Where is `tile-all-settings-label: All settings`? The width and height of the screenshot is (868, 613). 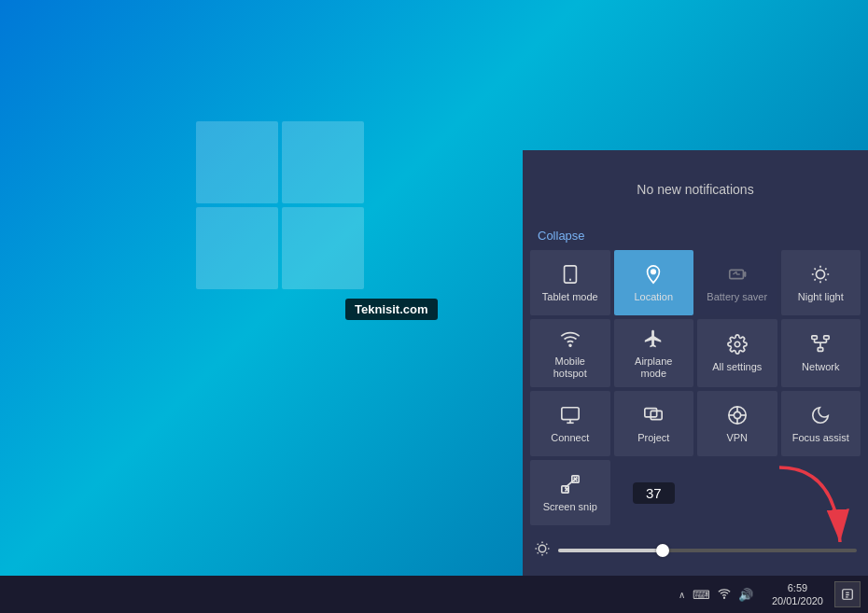 tile-all-settings-label: All settings is located at coordinates (737, 368).